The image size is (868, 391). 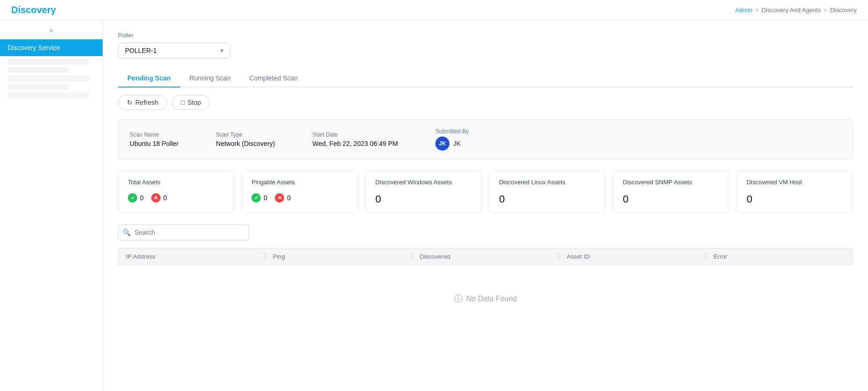 What do you see at coordinates (245, 135) in the screenshot?
I see `scan-type-label: Scan Type` at bounding box center [245, 135].